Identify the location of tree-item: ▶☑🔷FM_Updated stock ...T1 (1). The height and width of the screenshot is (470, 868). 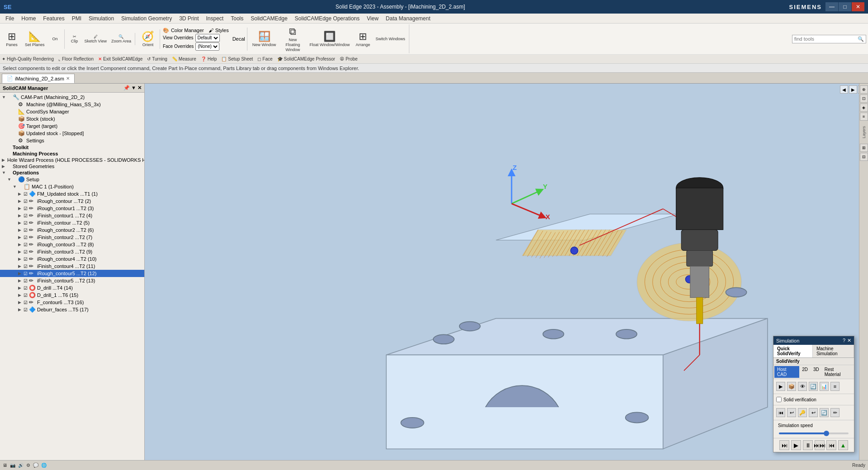
(72, 194).